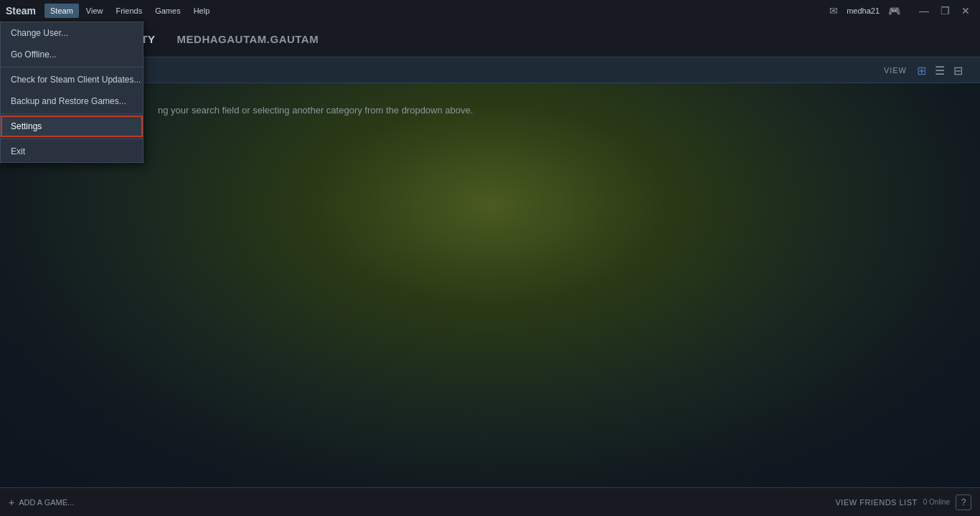  What do you see at coordinates (490, 11) in the screenshot?
I see `title-bar: Steam Steam View Friends Games Help ✉ me…` at bounding box center [490, 11].